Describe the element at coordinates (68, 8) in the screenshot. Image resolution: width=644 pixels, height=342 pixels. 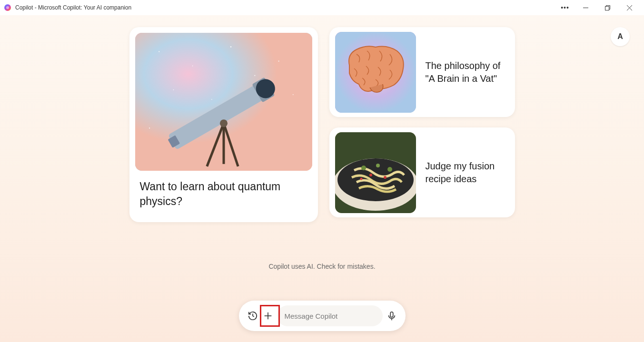
I see `titlebar-left: Copilot - Microsoft Copilot: Your AI com…` at that location.